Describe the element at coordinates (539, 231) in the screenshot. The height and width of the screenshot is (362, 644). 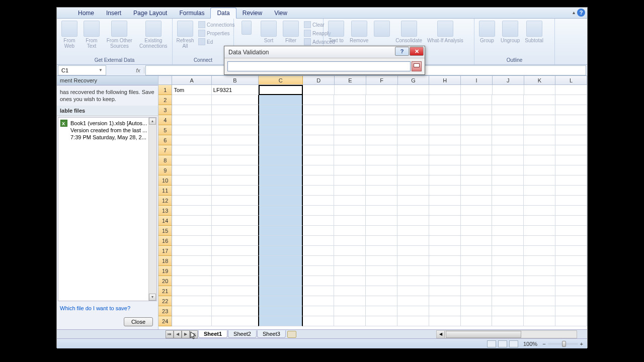
I see `cell-K15` at that location.